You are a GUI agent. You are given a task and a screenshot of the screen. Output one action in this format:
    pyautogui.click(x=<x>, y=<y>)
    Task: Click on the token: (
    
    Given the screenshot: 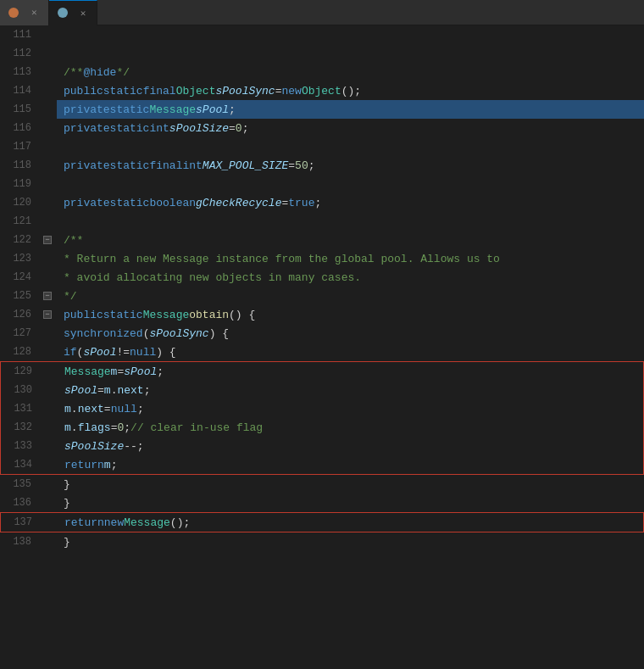 What is the action you would take?
    pyautogui.click(x=80, y=353)
    